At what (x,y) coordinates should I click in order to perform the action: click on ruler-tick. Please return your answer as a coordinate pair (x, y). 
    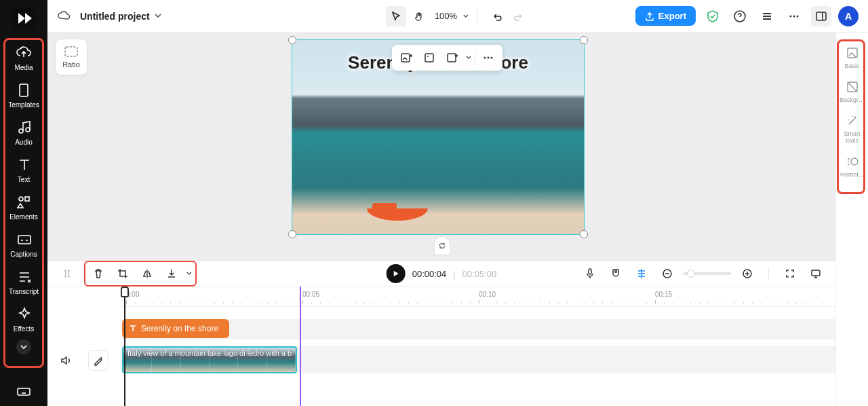
    Looking at the image, I should click on (479, 302).